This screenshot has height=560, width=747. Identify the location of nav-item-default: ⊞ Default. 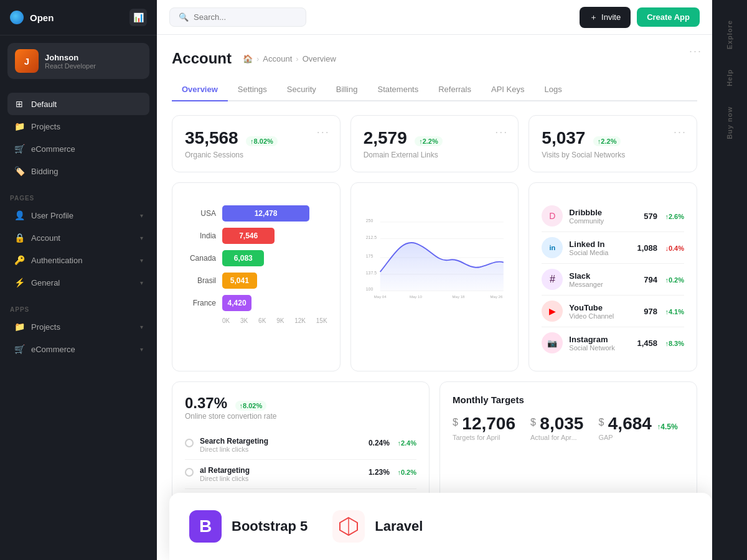
(78, 104).